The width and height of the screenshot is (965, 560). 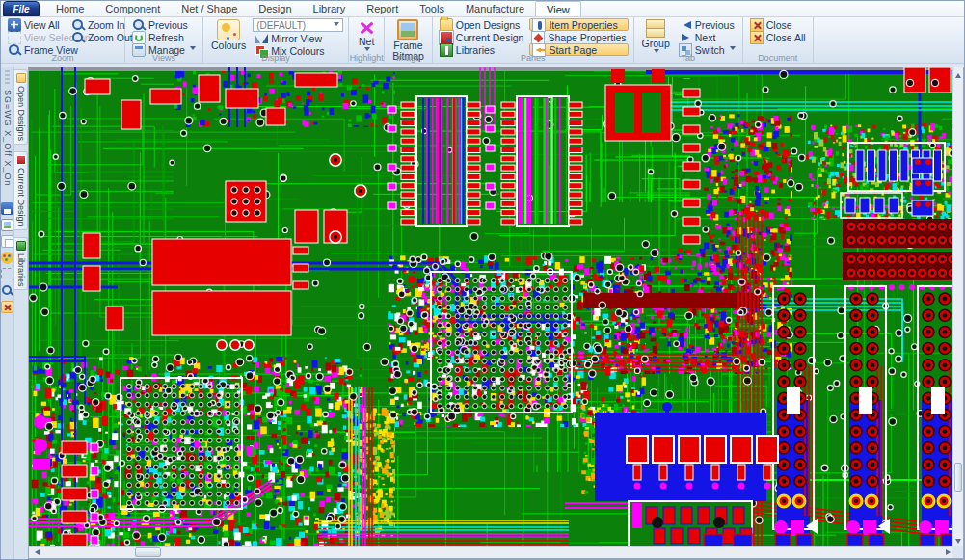 What do you see at coordinates (8, 226) in the screenshot?
I see `image-icon` at bounding box center [8, 226].